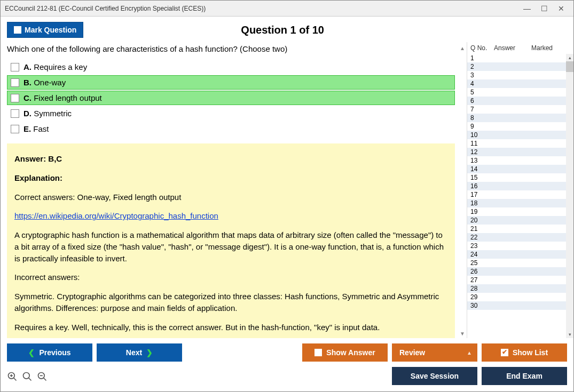  I want to click on question-text: Which one of the following are character…, so click(233, 51).